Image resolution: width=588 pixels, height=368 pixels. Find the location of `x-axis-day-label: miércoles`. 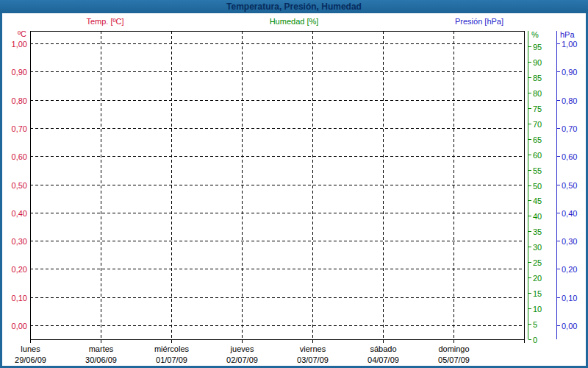

x-axis-day-label: miércoles is located at coordinates (172, 349).